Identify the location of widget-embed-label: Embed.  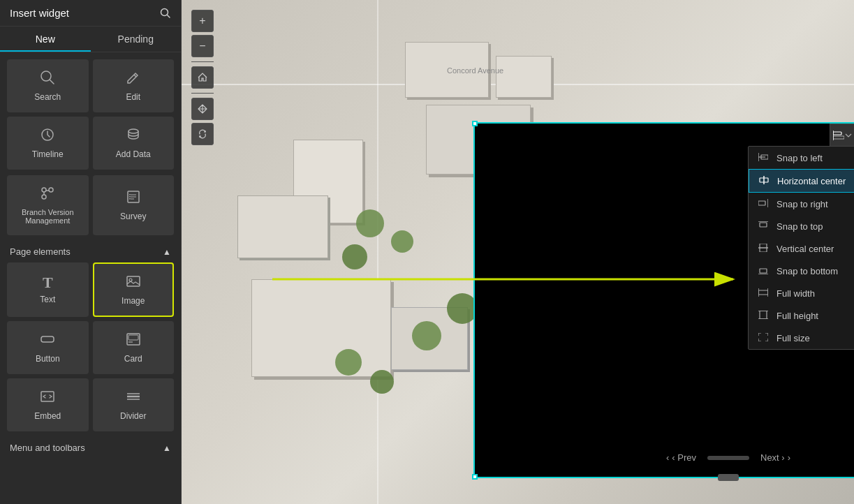
(47, 416).